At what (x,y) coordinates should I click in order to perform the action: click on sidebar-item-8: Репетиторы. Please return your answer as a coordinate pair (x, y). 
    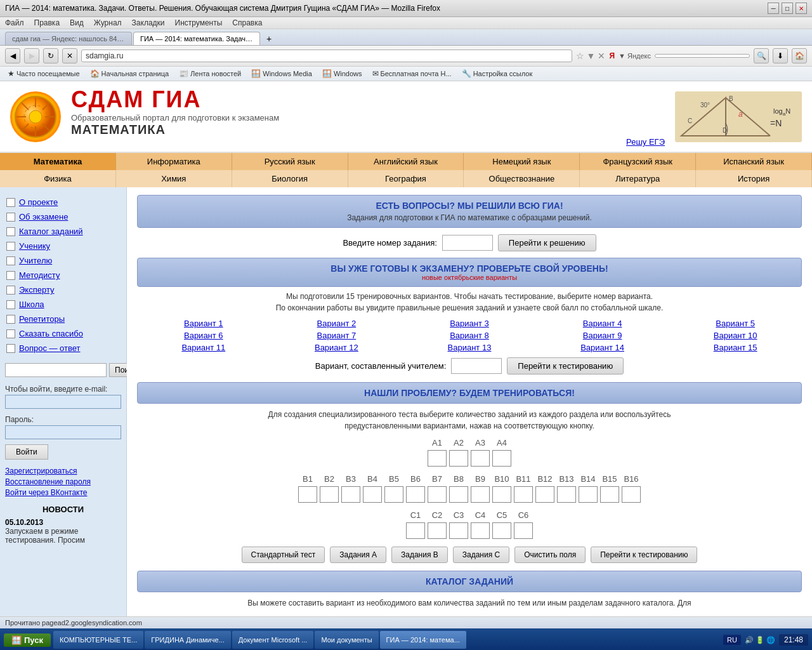
    Looking at the image, I should click on (63, 319).